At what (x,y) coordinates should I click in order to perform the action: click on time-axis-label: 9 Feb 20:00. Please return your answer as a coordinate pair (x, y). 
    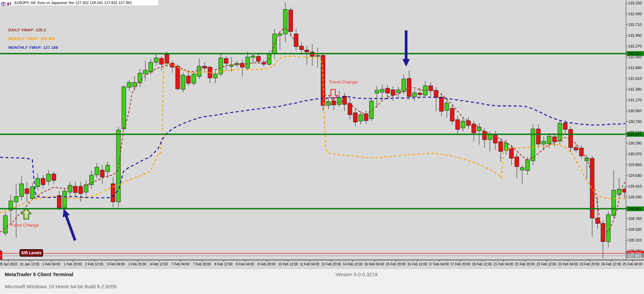
    Looking at the image, I should click on (266, 264).